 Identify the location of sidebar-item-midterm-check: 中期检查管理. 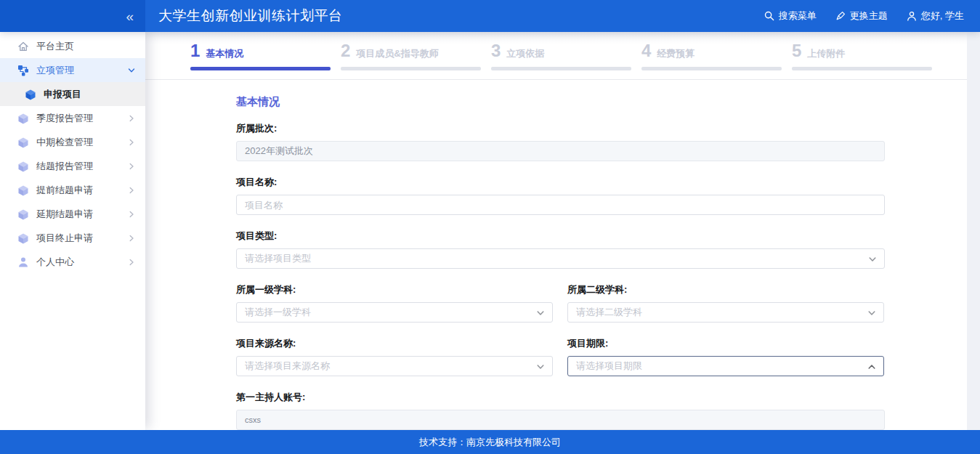
(73, 142).